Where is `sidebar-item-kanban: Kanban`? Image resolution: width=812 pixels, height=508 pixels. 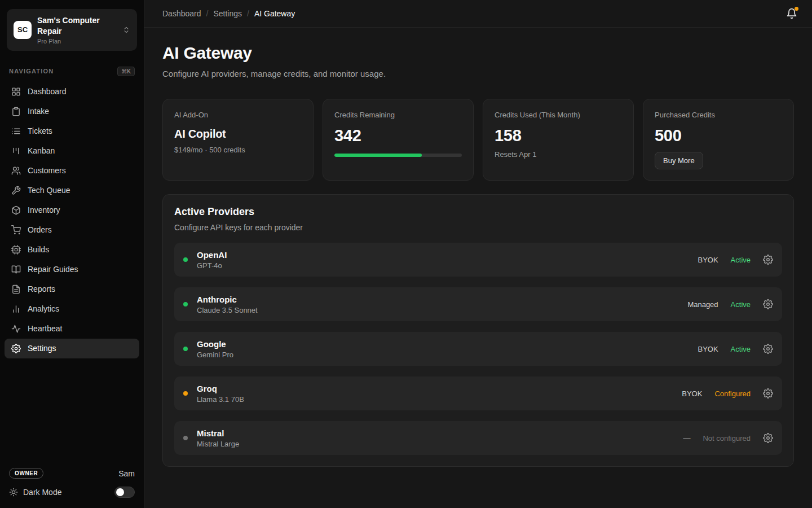 sidebar-item-kanban: Kanban is located at coordinates (72, 151).